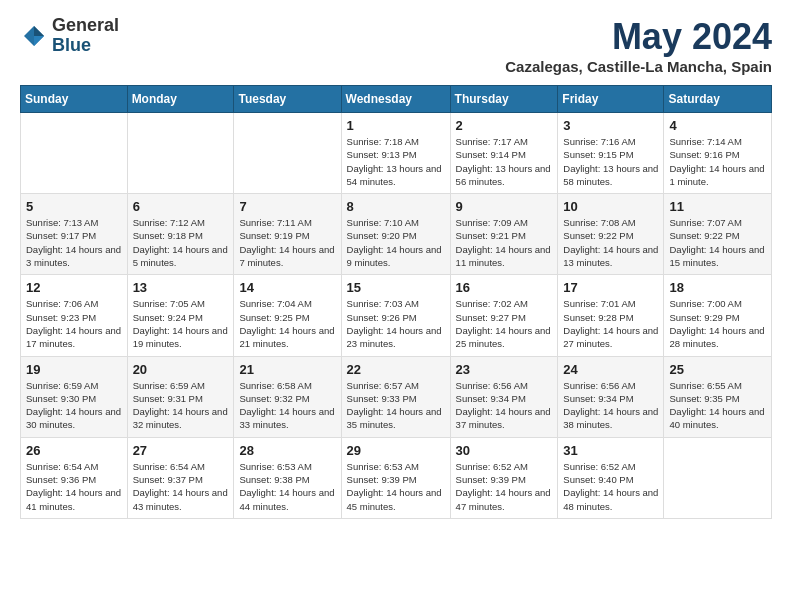 This screenshot has width=792, height=612. I want to click on day-number-23: 23, so click(504, 370).